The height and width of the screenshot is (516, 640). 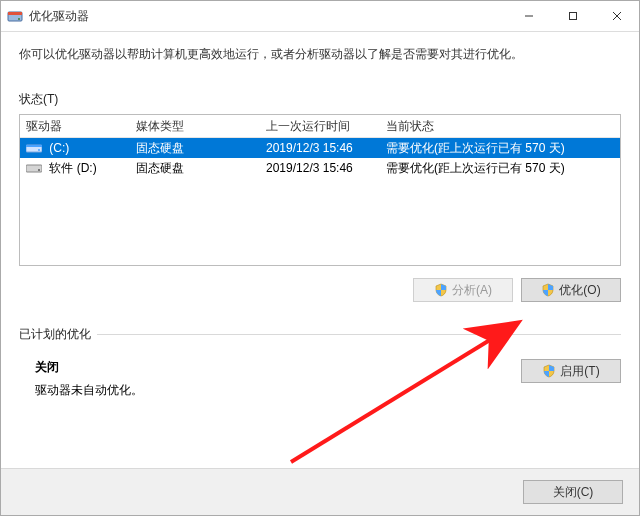 What do you see at coordinates (320, 366) in the screenshot?
I see `schedule-section: 已计划的优化 关闭 驱动器未自动优化。` at bounding box center [320, 366].